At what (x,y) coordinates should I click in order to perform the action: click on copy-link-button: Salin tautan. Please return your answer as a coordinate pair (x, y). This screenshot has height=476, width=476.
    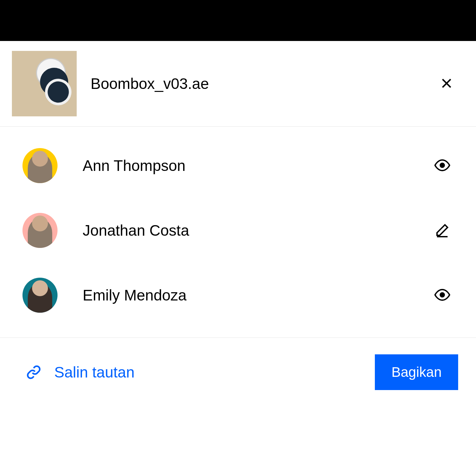
    Looking at the image, I should click on (81, 372).